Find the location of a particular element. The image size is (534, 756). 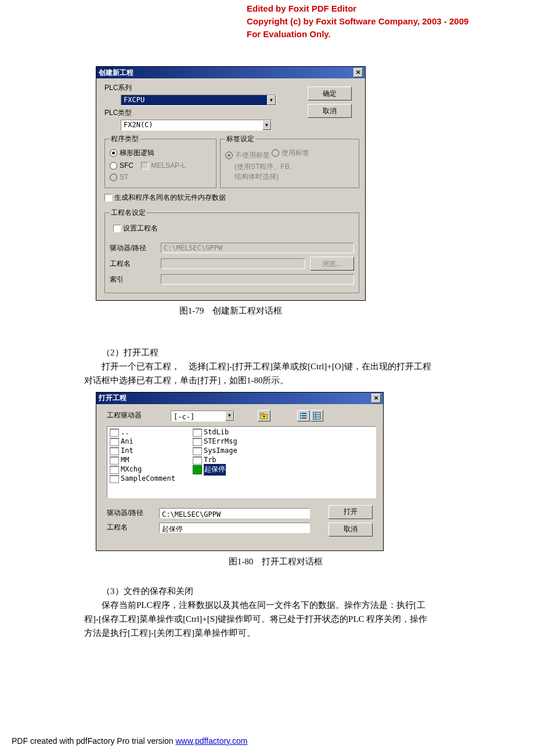

dialog1-titlebar: 创建新工程 ✕ is located at coordinates (231, 73).